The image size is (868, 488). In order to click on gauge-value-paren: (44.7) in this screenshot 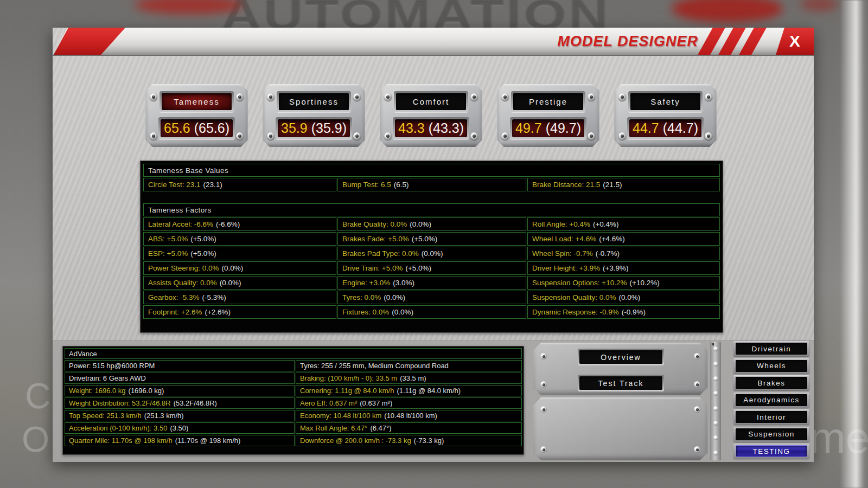, I will do `click(680, 128)`.